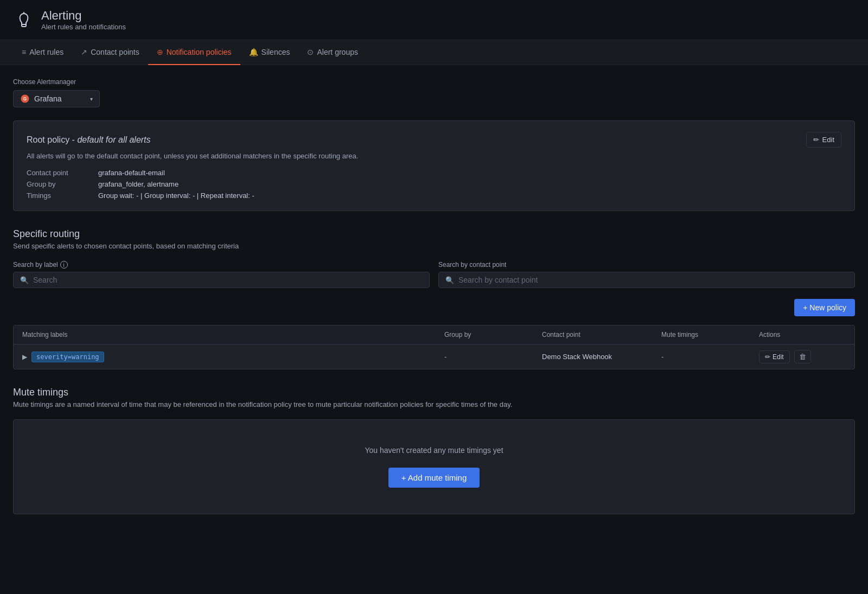 The height and width of the screenshot is (594, 868). What do you see at coordinates (434, 82) in the screenshot?
I see `alertmanager-label: Choose Alertmanager` at bounding box center [434, 82].